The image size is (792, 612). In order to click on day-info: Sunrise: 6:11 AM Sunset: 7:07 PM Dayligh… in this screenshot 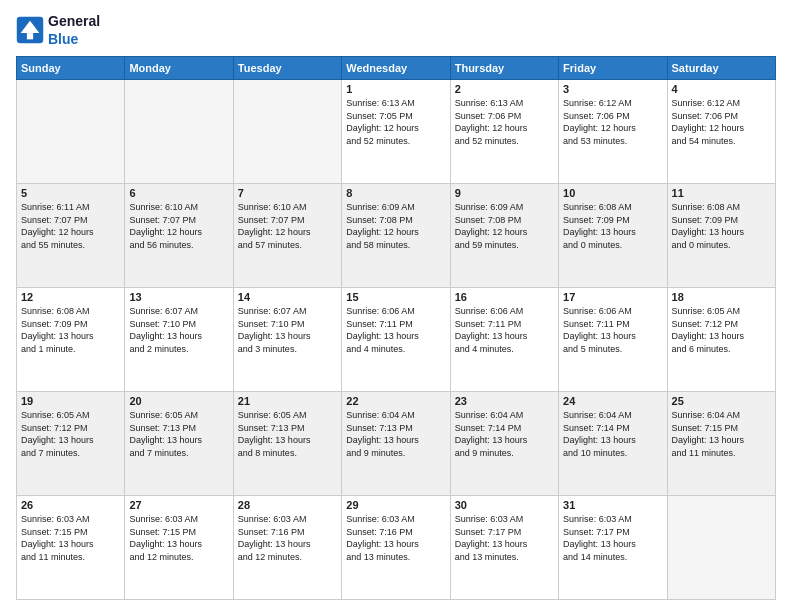, I will do `click(70, 226)`.